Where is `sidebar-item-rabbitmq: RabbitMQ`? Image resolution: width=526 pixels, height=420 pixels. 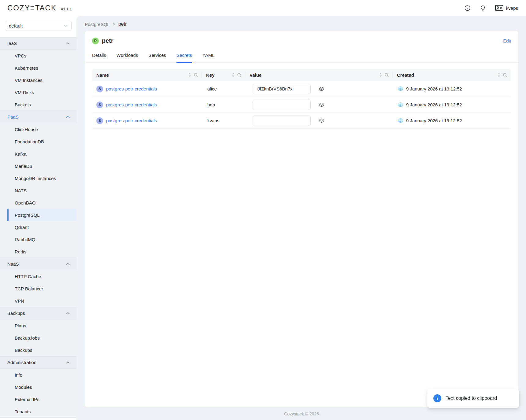
sidebar-item-rabbitmq: RabbitMQ is located at coordinates (38, 239).